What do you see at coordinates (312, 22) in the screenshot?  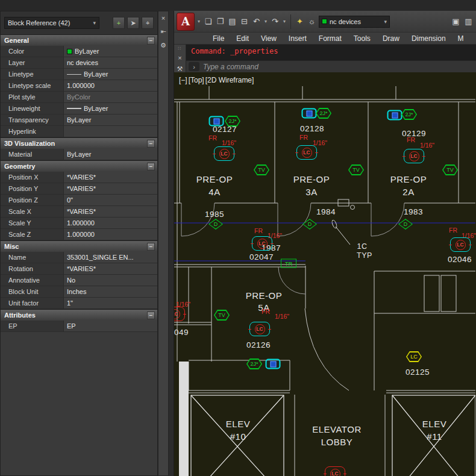 I see `brightness-icon: ☼` at bounding box center [312, 22].